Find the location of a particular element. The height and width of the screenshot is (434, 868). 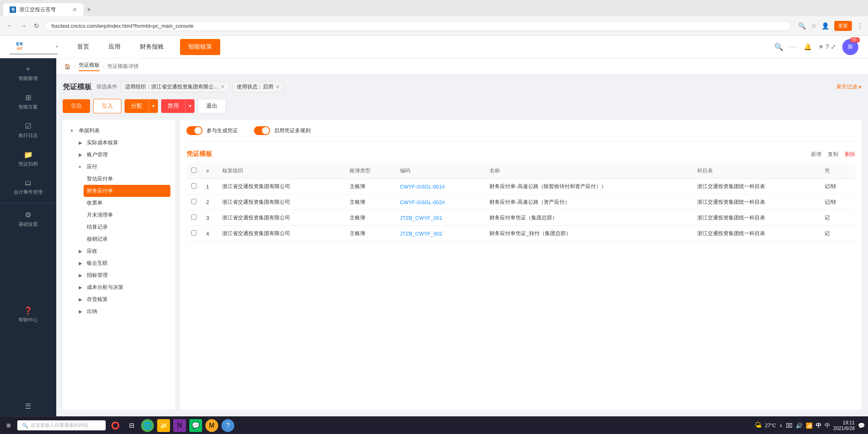

row-code-link: JTZB_CWYF_001 is located at coordinates (440, 218).